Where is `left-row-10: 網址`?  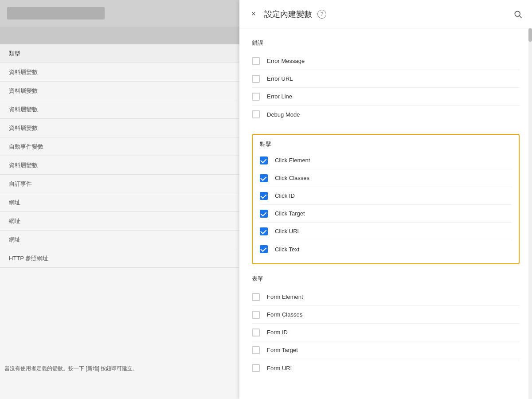
left-row-10: 網址 is located at coordinates (120, 240).